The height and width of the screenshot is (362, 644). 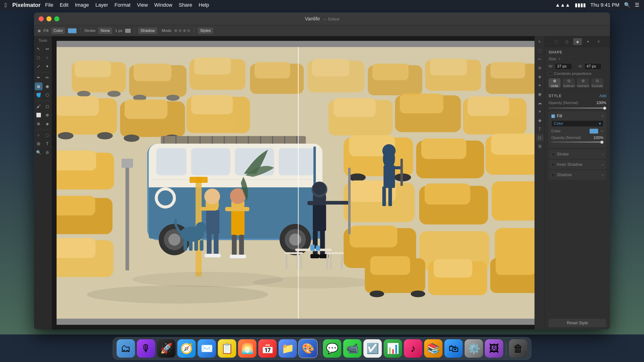 What do you see at coordinates (433, 349) in the screenshot?
I see `books-icon: 📚` at bounding box center [433, 349].